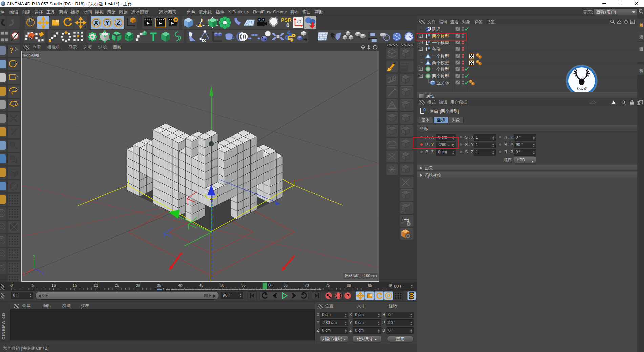  Describe the element at coordinates (96, 285) in the screenshot. I see `svg-text: 20` at that location.